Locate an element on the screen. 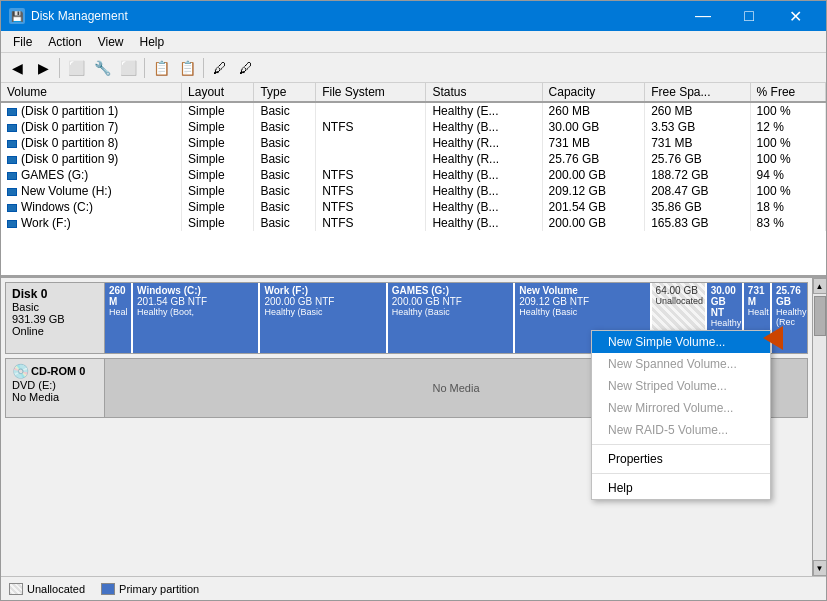  legend-unallocated-label: Unallocated is located at coordinates (56, 589).